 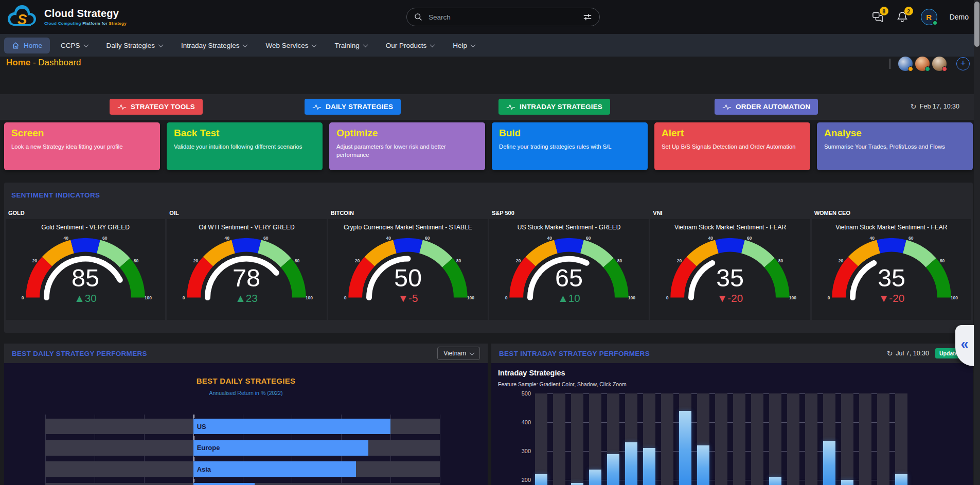 I want to click on feature-card-back-test: Back TestValidate your intuition followi…, so click(x=245, y=146).